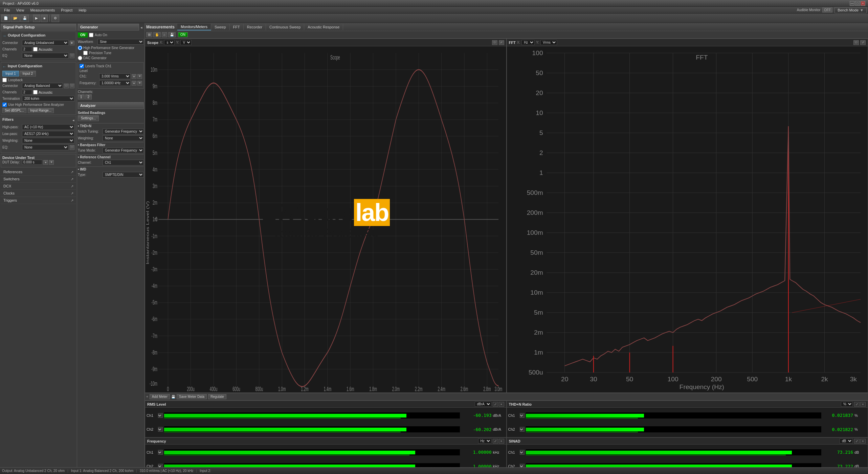 The height and width of the screenshot is (474, 868). What do you see at coordinates (72, 43) in the screenshot?
I see `output-connector-arrow: ▶` at bounding box center [72, 43].